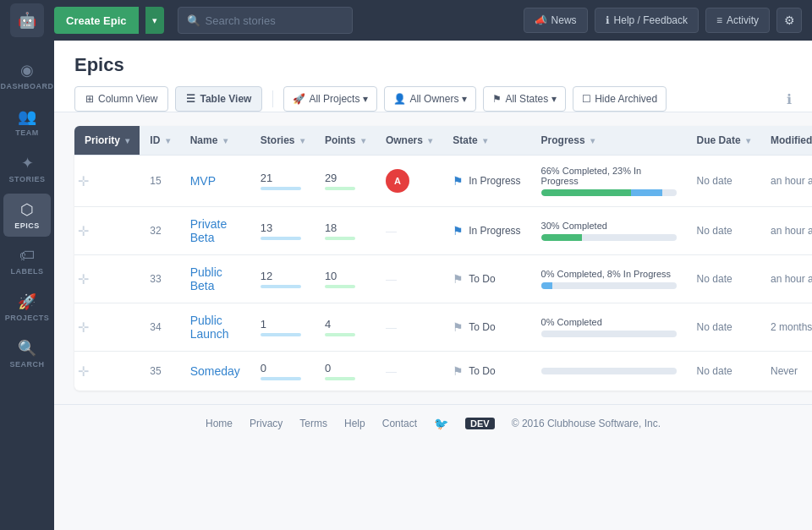 This screenshot has width=812, height=530. What do you see at coordinates (409, 140) in the screenshot?
I see `col-header-owners: Owners ▾` at bounding box center [409, 140].